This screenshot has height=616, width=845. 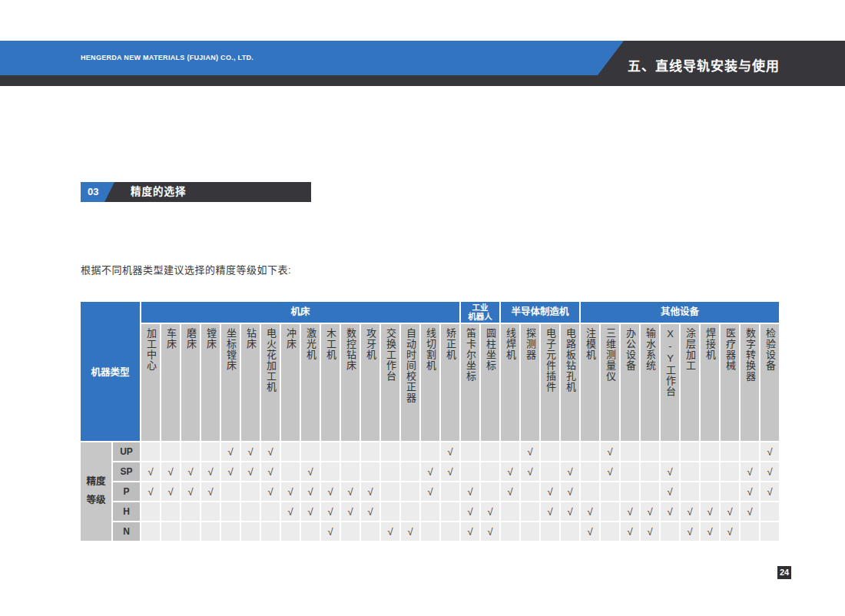 I want to click on chapter-title: 五、直线导轨安装与使用, so click(x=704, y=65).